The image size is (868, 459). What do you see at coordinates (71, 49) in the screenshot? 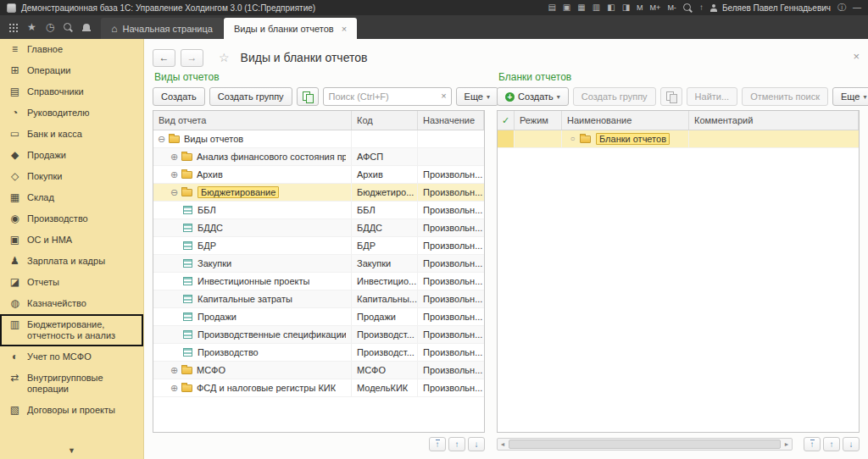
I see `sidebar-item-home: Главное` at bounding box center [71, 49].